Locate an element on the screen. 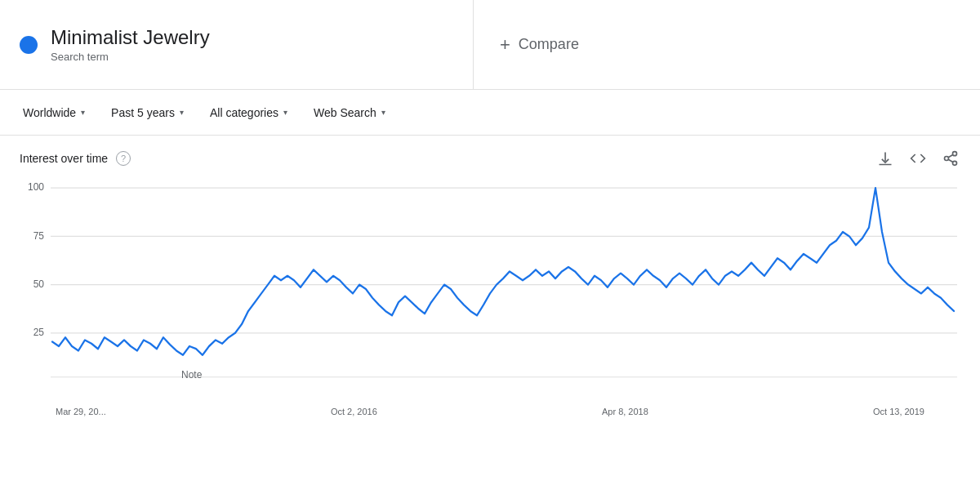 The height and width of the screenshot is (503, 980). chart-title-area: Interest over time ? is located at coordinates (75, 158).